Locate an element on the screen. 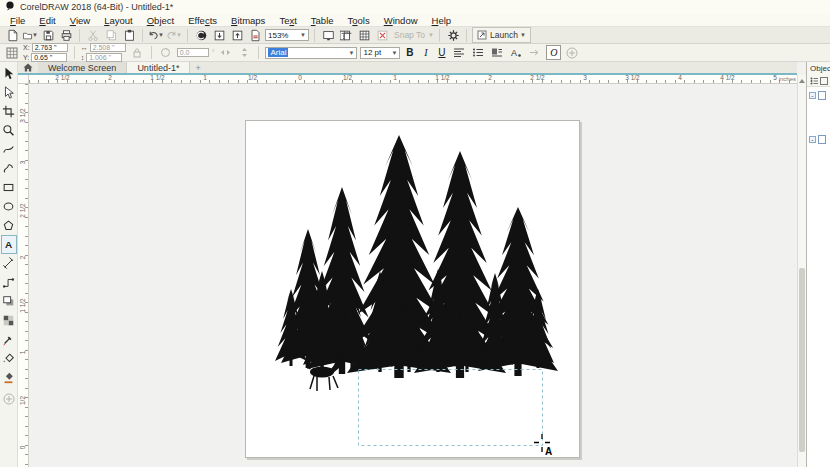 This screenshot has width=830, height=467. menu-table: Table is located at coordinates (322, 20).